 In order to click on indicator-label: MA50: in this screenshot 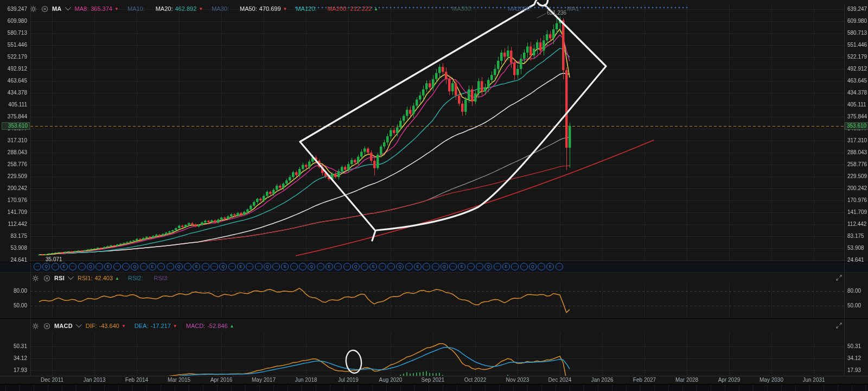, I will do `click(248, 9)`.